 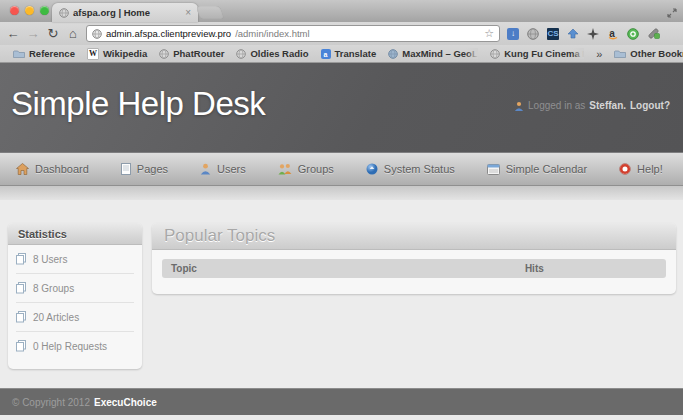 What do you see at coordinates (44, 54) in the screenshot?
I see `bookmark-folder-reference: Reference` at bounding box center [44, 54].